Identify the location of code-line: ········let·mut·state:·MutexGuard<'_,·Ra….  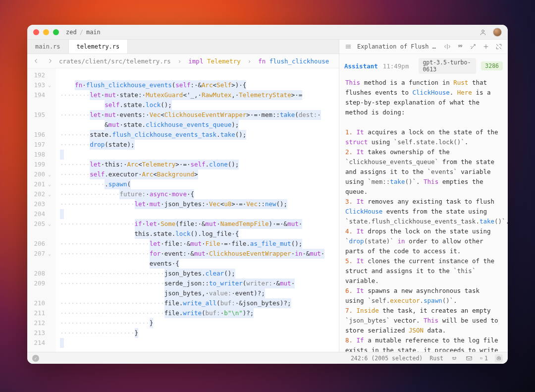
(199, 95).